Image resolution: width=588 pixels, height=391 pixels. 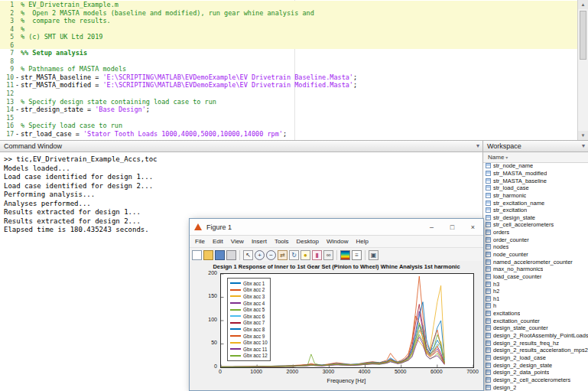 What do you see at coordinates (535, 387) in the screenshot?
I see `workspace-variable-row: design_2` at bounding box center [535, 387].